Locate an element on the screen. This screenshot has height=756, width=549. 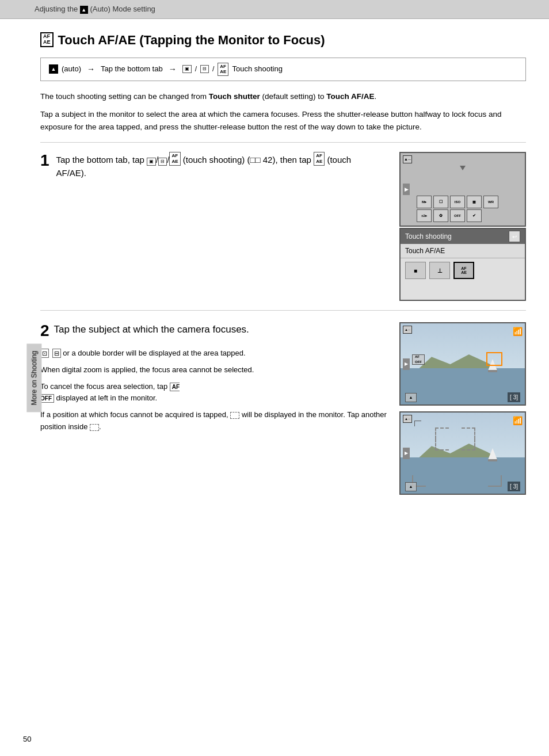
menu-title-text: Touch shooting is located at coordinates (428, 236).